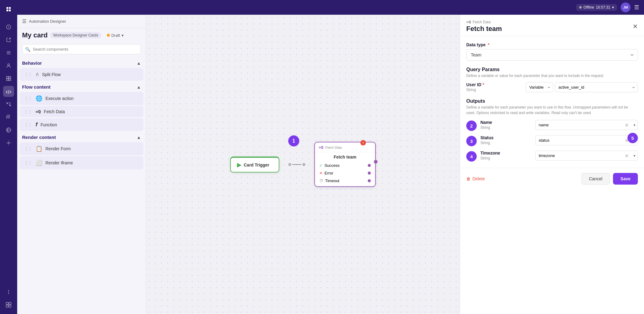 This screenshot has height=314, width=644. I want to click on error-badge: !, so click(363, 143).